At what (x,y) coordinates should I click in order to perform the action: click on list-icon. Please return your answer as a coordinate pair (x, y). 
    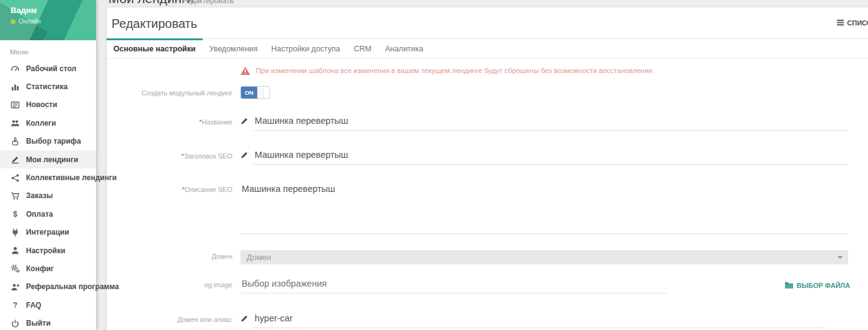
    Looking at the image, I should click on (840, 22).